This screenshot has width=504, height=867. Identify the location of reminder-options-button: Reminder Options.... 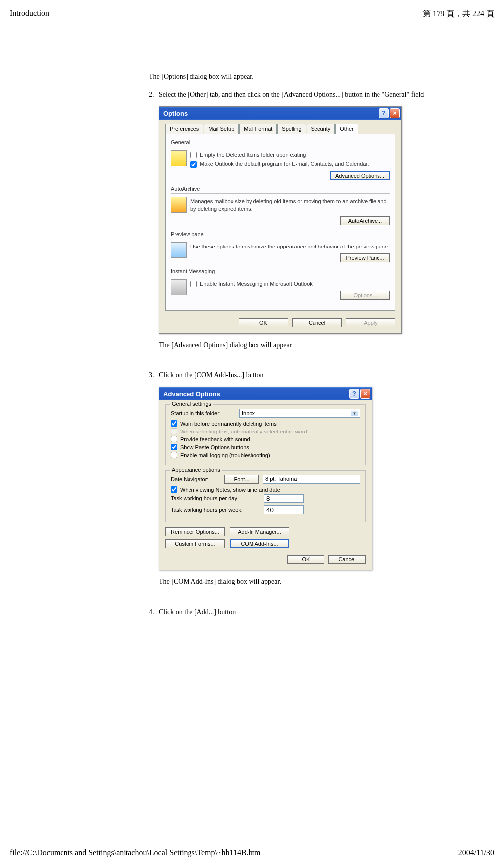
(195, 532).